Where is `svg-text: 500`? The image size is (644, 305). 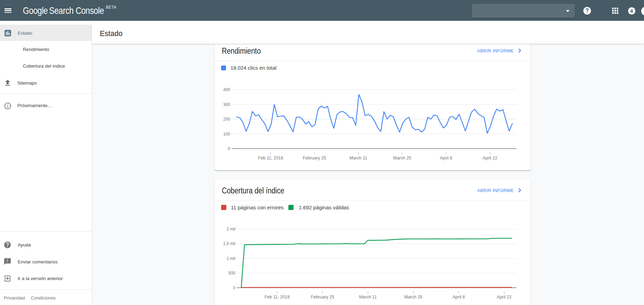
svg-text: 500 is located at coordinates (232, 273).